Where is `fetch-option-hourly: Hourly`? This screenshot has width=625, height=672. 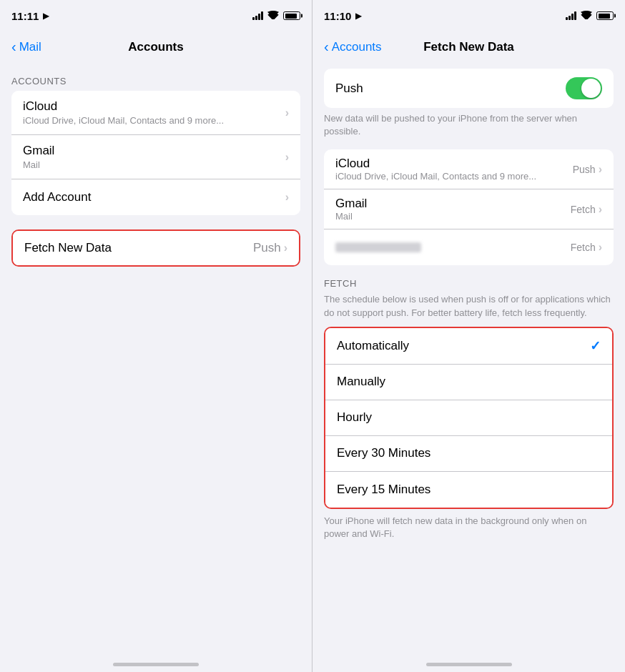
fetch-option-hourly: Hourly is located at coordinates (469, 418).